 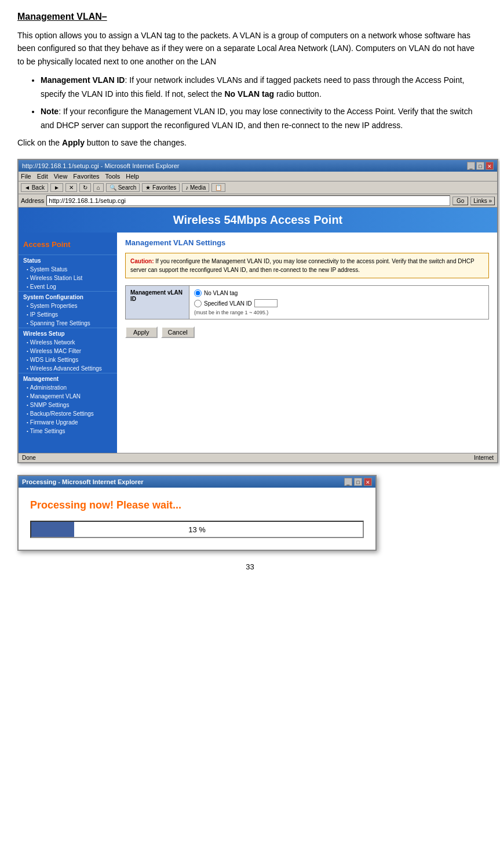 I want to click on close-button: ✕, so click(x=490, y=166).